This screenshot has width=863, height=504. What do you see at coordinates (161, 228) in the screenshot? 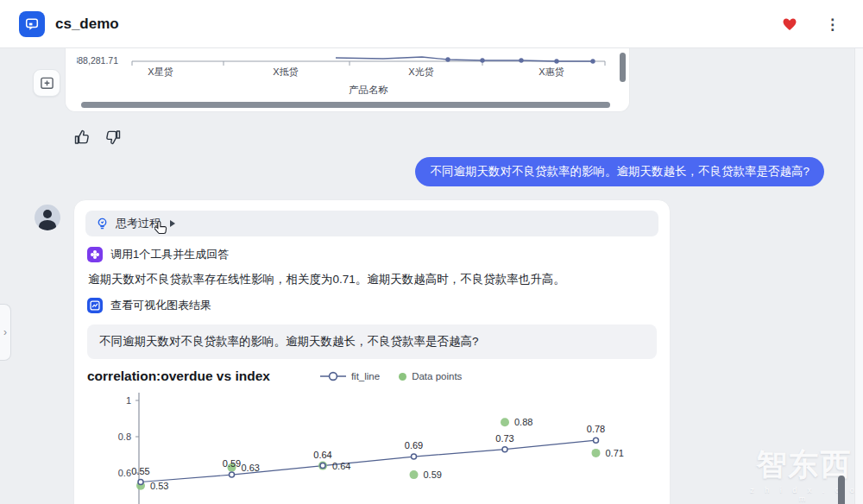
I see `hand-cursor-icon` at bounding box center [161, 228].